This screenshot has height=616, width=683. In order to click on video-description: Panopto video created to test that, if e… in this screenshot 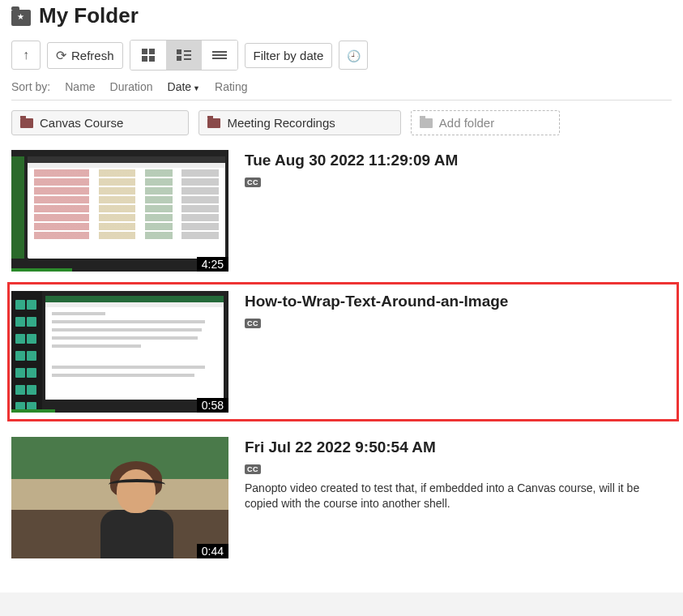, I will do `click(459, 496)`.